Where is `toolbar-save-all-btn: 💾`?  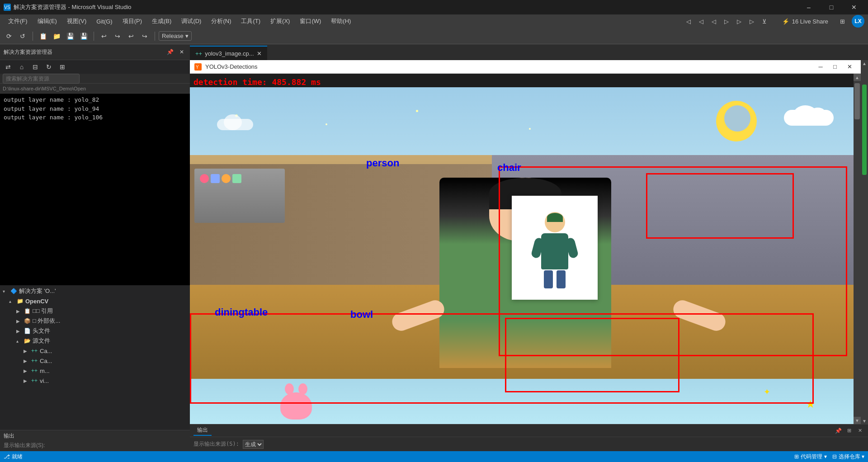
toolbar-save-all-btn: 💾 is located at coordinates (84, 36).